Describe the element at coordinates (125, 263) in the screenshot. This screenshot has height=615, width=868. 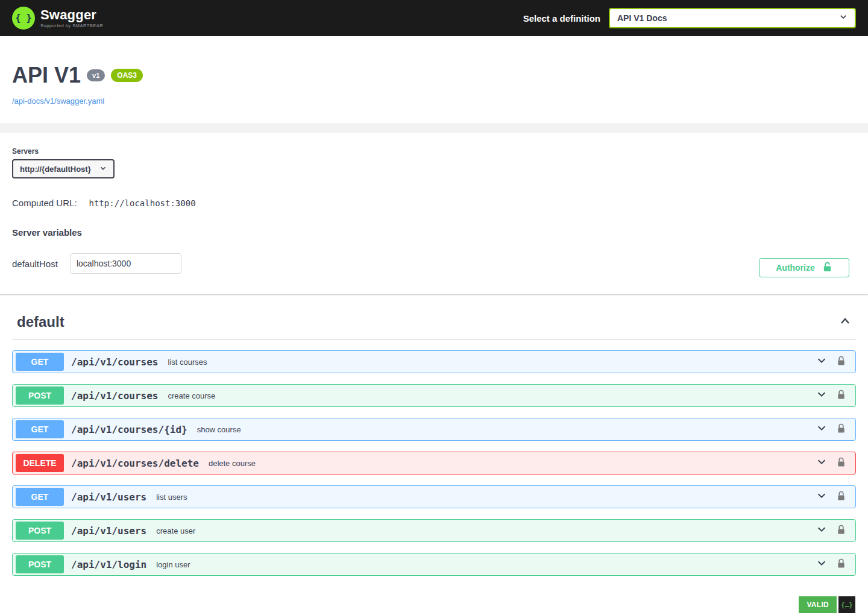
I see `server-variable-input` at that location.